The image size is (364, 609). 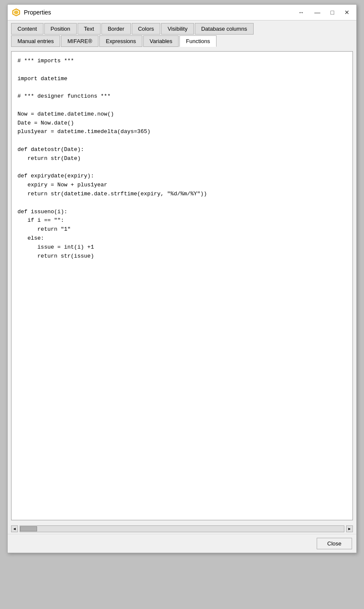 I want to click on maximize-button: □, so click(x=332, y=12).